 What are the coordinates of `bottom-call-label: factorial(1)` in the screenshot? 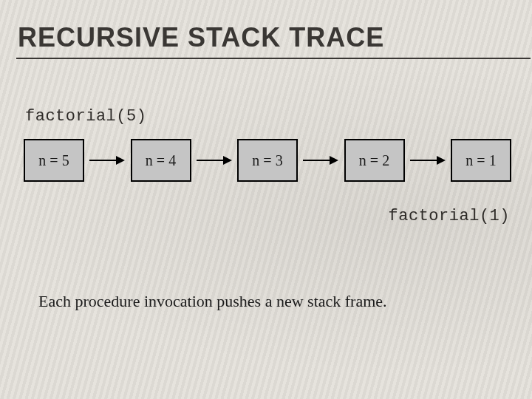 It's located at (449, 216).